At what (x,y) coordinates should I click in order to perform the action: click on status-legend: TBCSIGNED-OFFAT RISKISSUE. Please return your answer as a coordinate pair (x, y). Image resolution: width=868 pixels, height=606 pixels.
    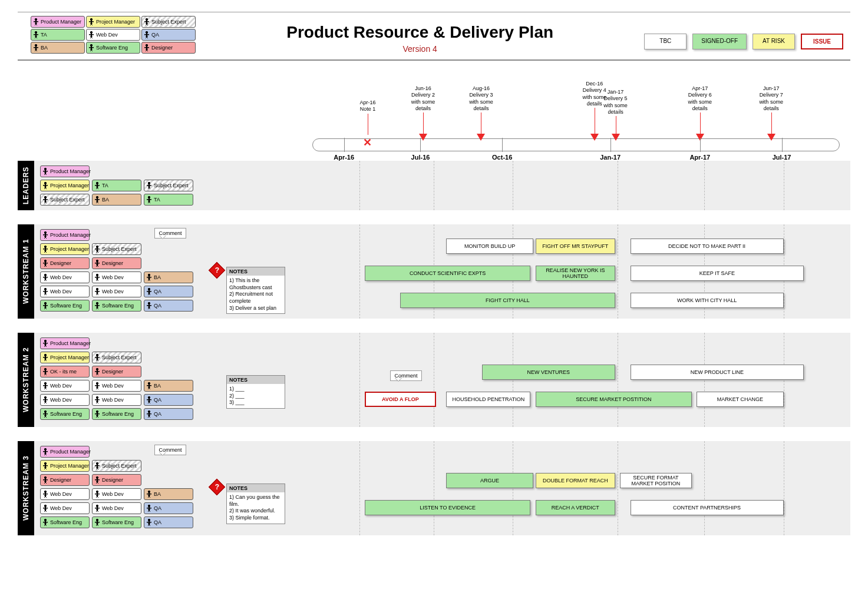
    Looking at the image, I should click on (744, 41).